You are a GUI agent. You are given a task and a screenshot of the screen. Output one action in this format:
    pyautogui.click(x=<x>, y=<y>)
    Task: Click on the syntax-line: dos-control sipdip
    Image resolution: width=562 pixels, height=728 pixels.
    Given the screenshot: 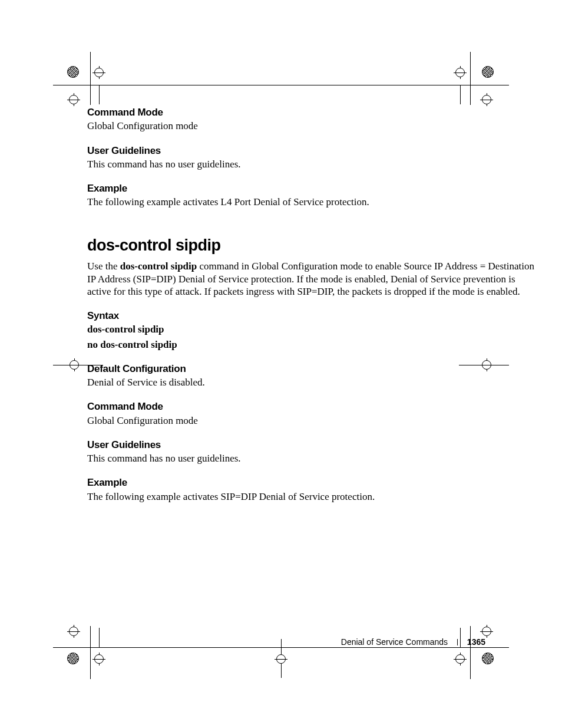 What is the action you would take?
    pyautogui.click(x=314, y=329)
    